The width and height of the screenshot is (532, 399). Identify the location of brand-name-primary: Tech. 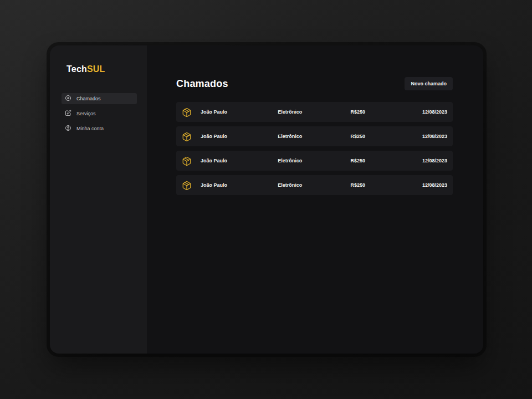
(76, 69).